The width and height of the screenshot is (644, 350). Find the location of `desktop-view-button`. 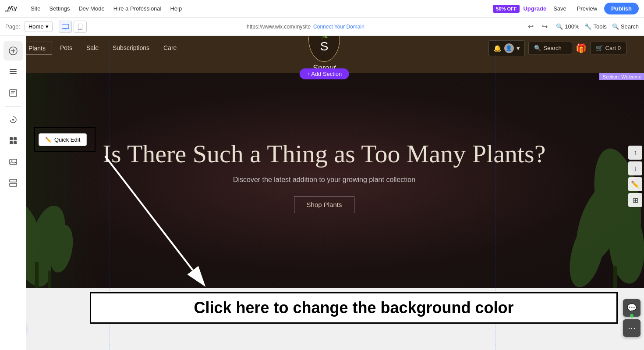

desktop-view-button is located at coordinates (65, 27).